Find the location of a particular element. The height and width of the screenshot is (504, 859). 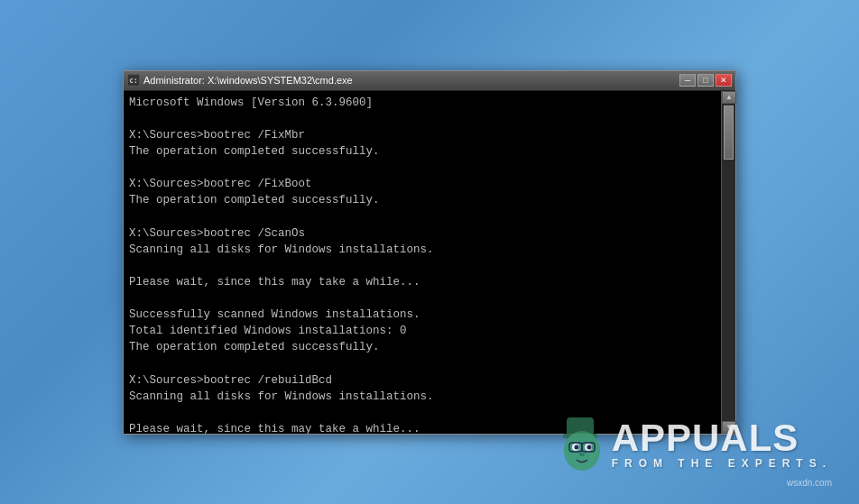

scroll-thumb is located at coordinates (729, 133).